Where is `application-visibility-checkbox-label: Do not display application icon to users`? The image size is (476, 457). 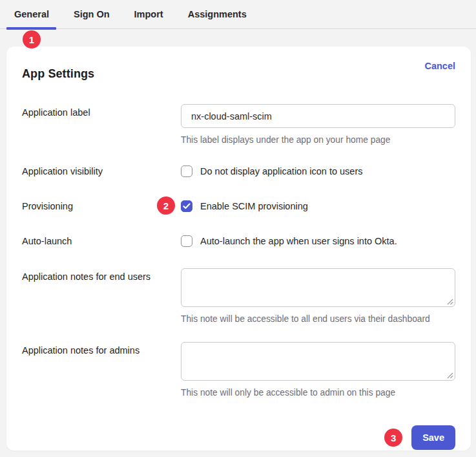
application-visibility-checkbox-label: Do not display application icon to users is located at coordinates (282, 171).